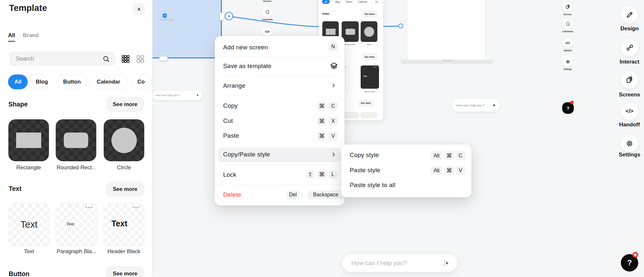 This screenshot has width=644, height=277. Describe the element at coordinates (124, 252) in the screenshot. I see `text-card-label: Header Black` at that location.